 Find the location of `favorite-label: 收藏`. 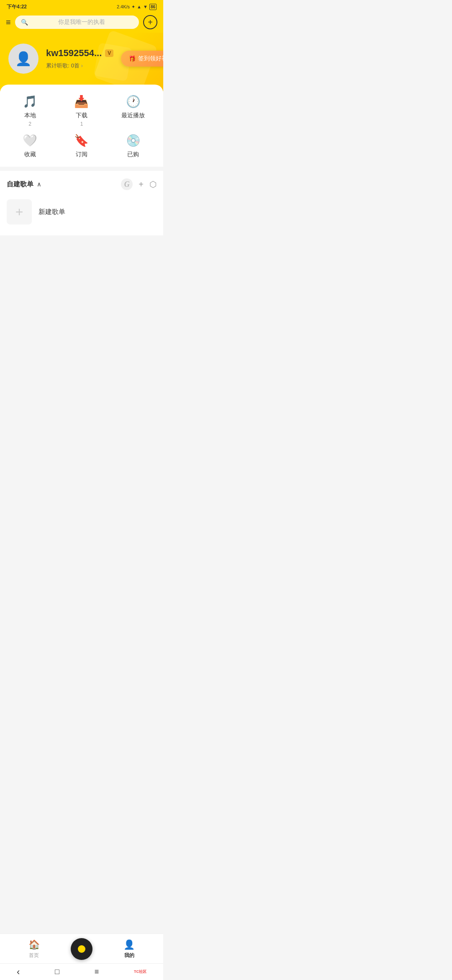

favorite-label: 收藏 is located at coordinates (30, 155).